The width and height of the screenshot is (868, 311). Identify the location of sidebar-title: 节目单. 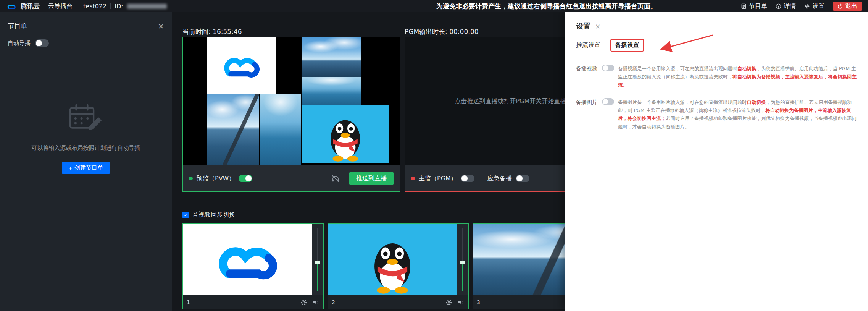
(82, 26).